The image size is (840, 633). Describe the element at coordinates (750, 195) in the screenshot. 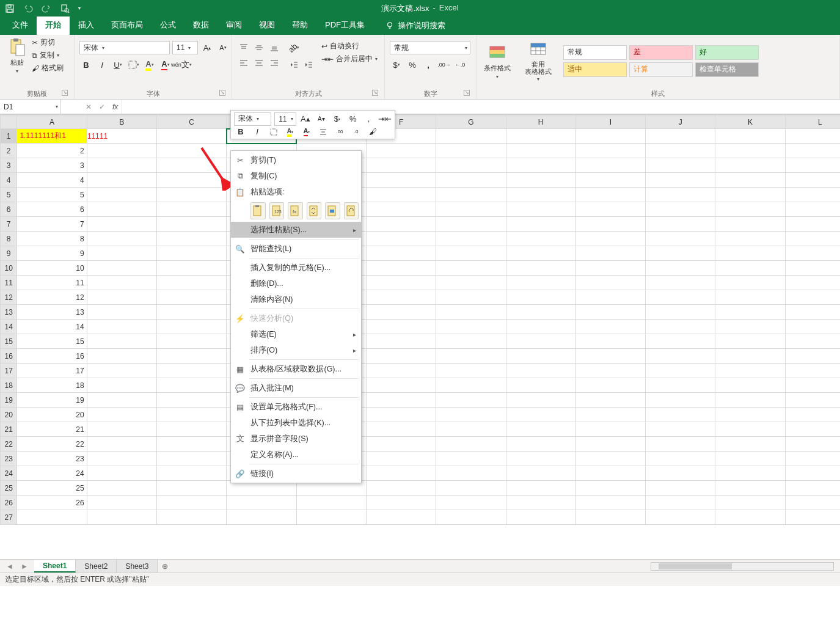

I see `cell-K5` at that location.